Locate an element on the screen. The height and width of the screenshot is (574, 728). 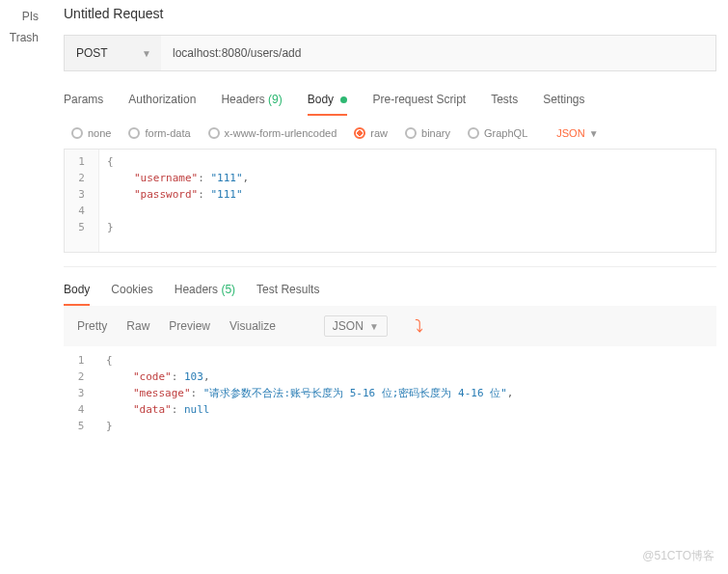
response-format-select: JSON▼ is located at coordinates (356, 326).